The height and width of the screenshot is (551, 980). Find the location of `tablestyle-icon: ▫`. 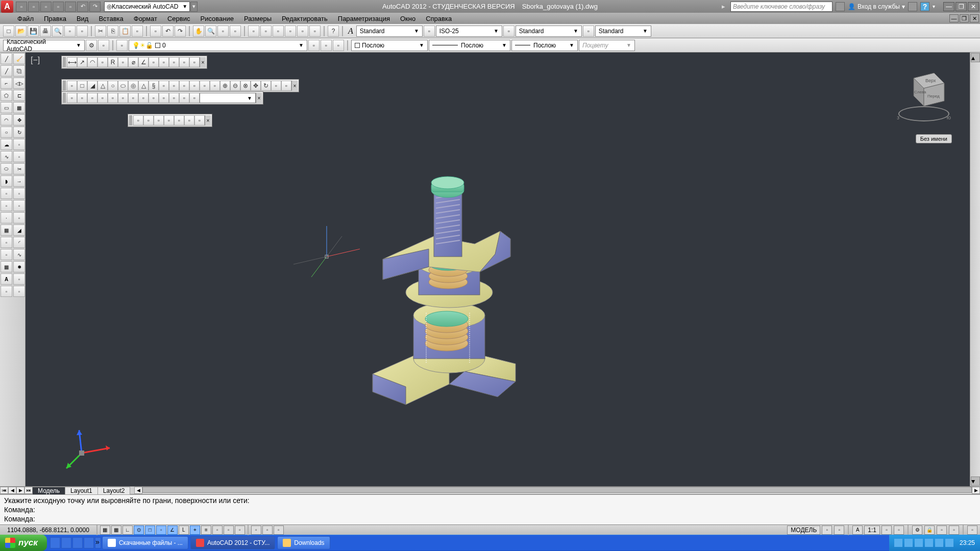

tablestyle-icon: ▫ is located at coordinates (509, 31).